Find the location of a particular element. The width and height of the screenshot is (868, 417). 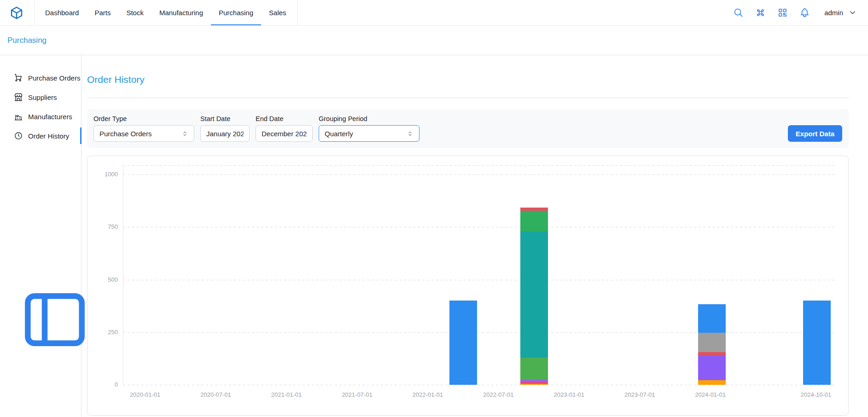

order-type-select: Purchase Orders is located at coordinates (144, 133).